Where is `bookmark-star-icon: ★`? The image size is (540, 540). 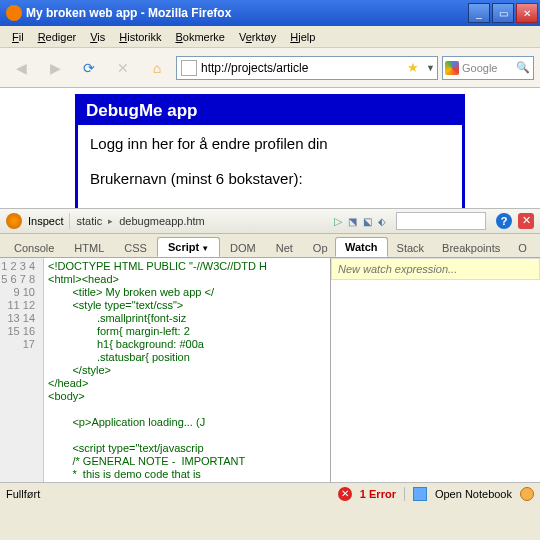 bookmark-star-icon: ★ is located at coordinates (413, 68).